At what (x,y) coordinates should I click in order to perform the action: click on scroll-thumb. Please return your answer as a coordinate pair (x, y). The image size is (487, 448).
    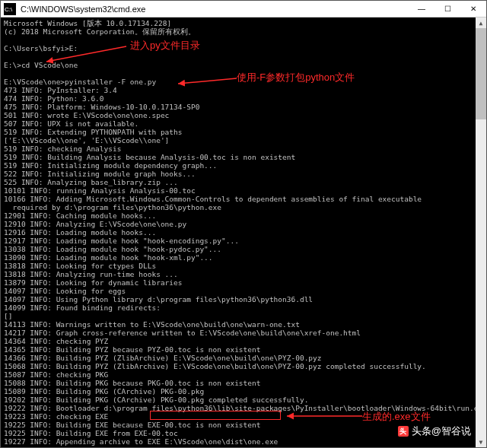
    Looking at the image, I should click on (481, 74).